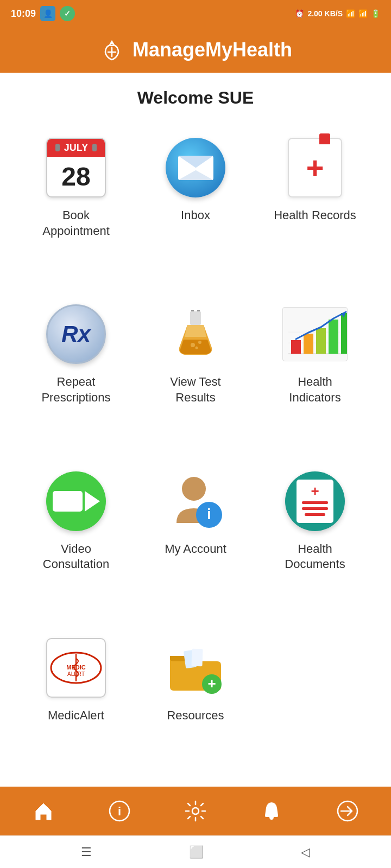 The image size is (391, 868). What do you see at coordinates (76, 148) in the screenshot?
I see `calendar-month: JULY` at bounding box center [76, 148].